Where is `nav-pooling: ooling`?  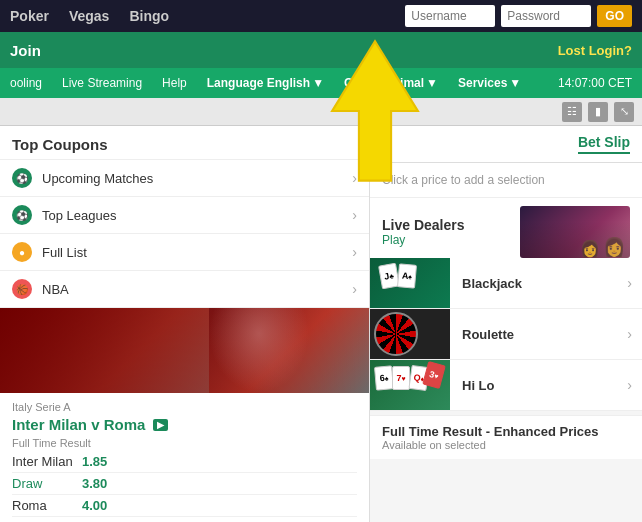
nav-pooling: ooling is located at coordinates (26, 83).